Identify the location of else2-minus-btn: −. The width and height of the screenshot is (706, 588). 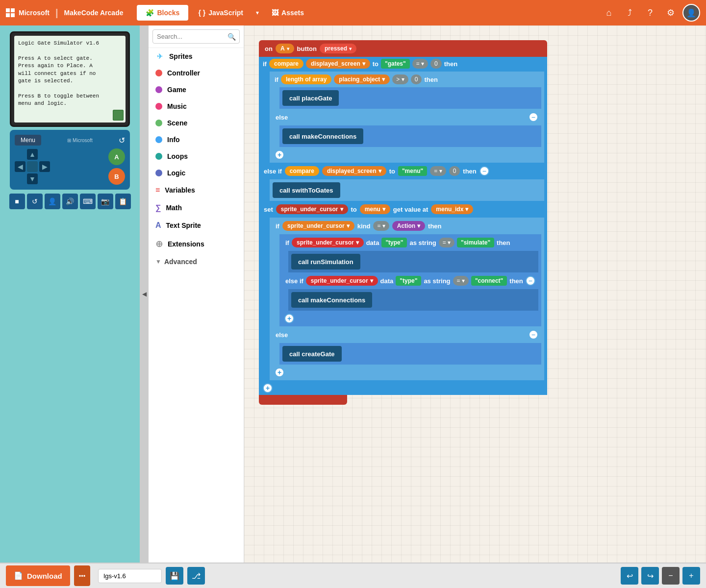
(533, 335).